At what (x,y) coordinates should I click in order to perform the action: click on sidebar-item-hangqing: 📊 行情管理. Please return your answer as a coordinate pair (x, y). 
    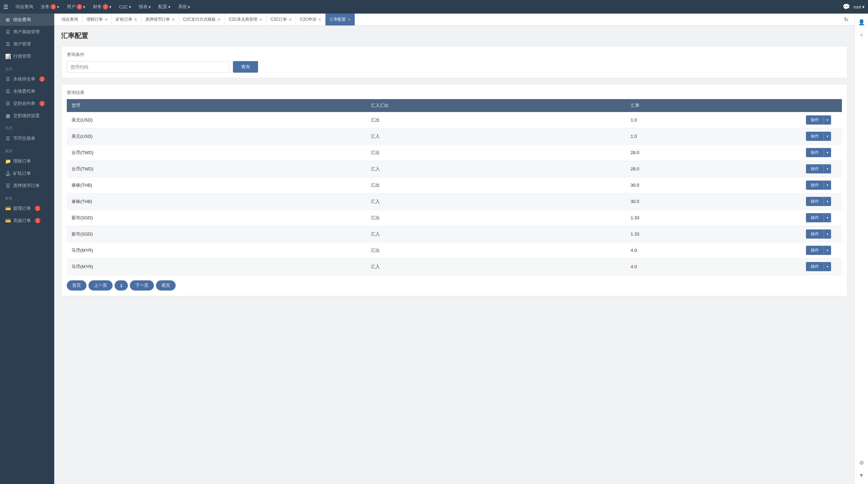
    Looking at the image, I should click on (27, 56).